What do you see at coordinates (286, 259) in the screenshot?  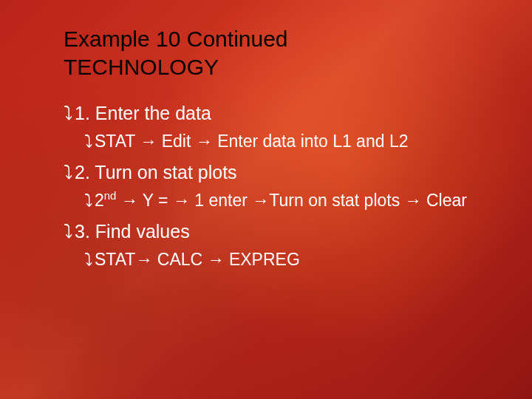 I see `step-3-sub-text: ⤵STAT→ CALC → EXPREG` at bounding box center [286, 259].